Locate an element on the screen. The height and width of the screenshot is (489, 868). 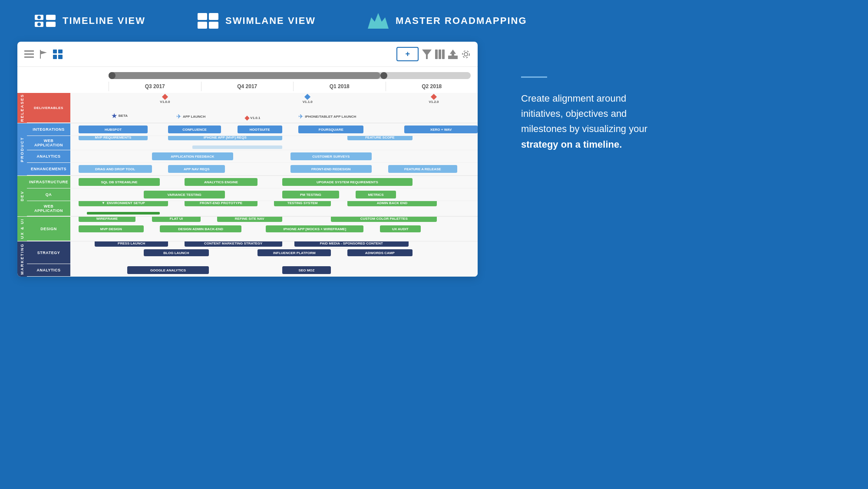
quarter-q4-2017: Q4 2017 is located at coordinates (248, 86).